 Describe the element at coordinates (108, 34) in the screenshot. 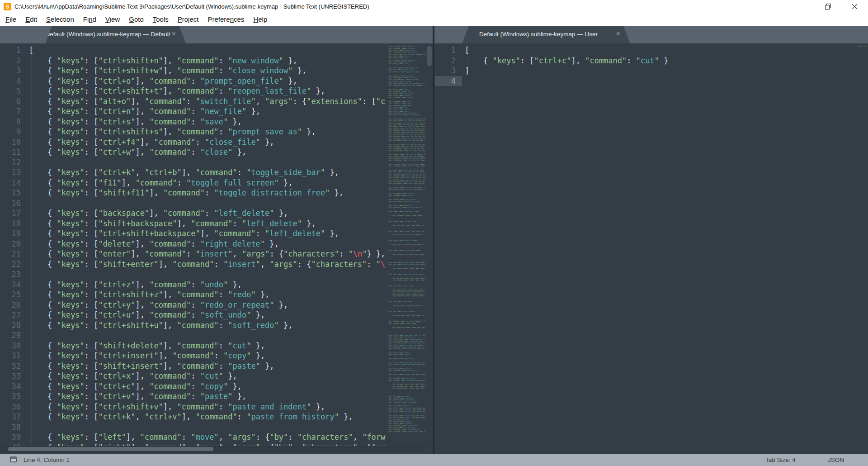

I see `tab-label: Default (Windows).sublime-keymap — Defau…` at that location.